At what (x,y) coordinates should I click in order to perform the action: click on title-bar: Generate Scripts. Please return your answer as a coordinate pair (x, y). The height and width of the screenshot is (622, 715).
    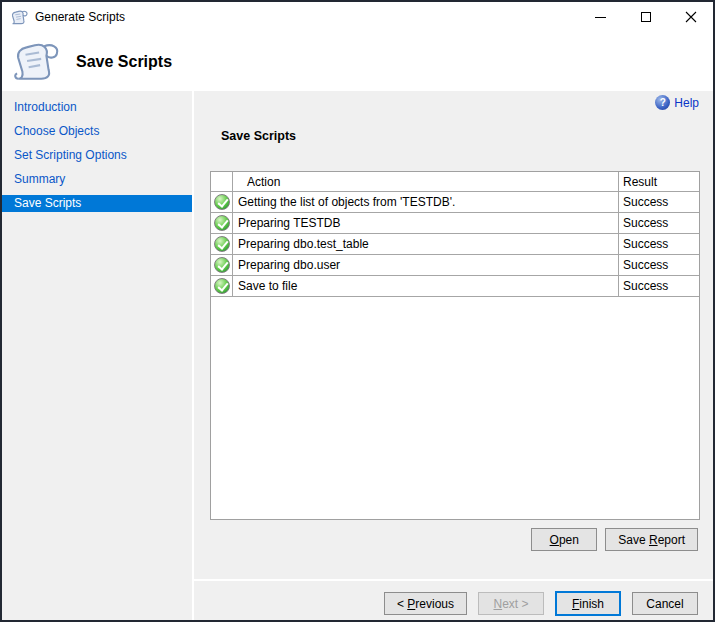
    Looking at the image, I should click on (358, 17).